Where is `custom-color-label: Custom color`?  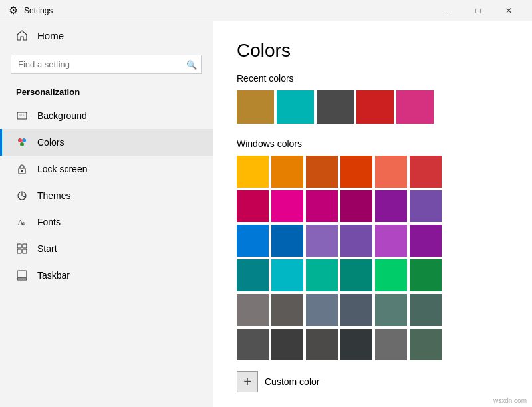
custom-color-label: Custom color is located at coordinates (292, 382).